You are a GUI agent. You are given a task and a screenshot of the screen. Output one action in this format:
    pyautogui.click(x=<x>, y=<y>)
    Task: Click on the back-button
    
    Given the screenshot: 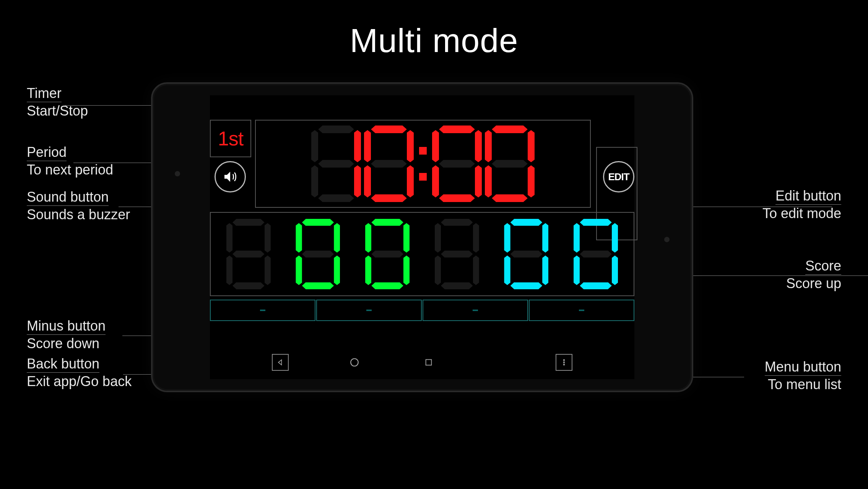 What is the action you would take?
    pyautogui.click(x=280, y=362)
    